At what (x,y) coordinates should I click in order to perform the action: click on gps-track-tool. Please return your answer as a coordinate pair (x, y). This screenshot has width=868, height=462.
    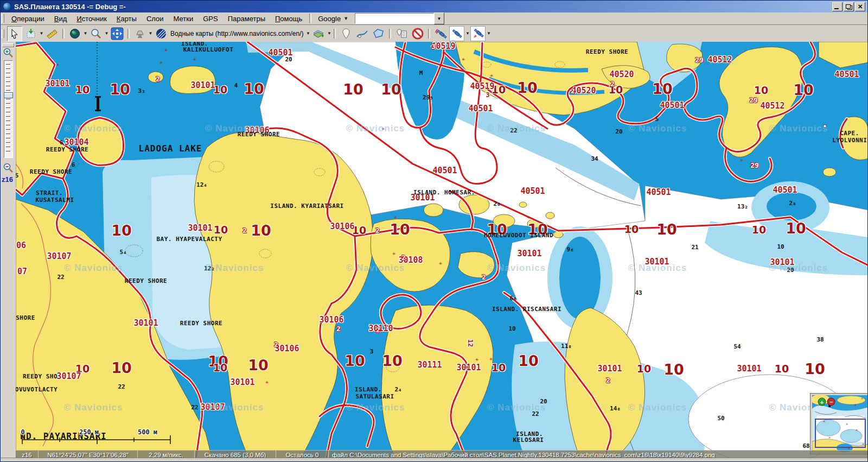
    Looking at the image, I should click on (457, 34).